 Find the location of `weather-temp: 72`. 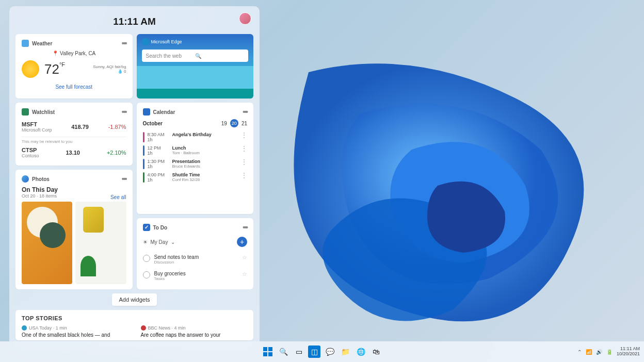

weather-temp: 72 is located at coordinates (52, 69).